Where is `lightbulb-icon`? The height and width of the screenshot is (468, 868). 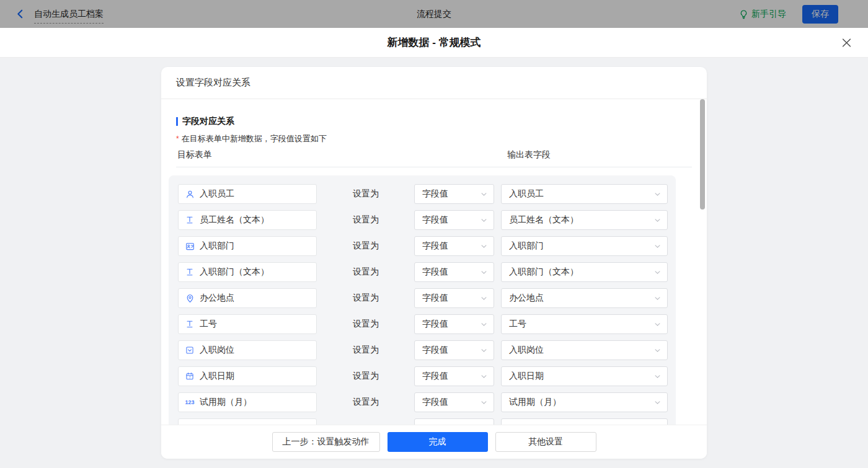
lightbulb-icon is located at coordinates (744, 14).